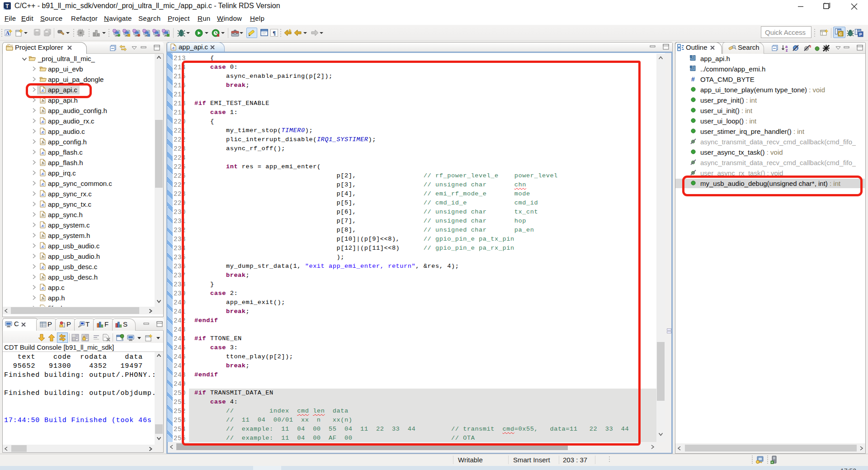 Image resolution: width=868 pixels, height=470 pixels. Describe the element at coordinates (810, 46) in the screenshot. I see `svg-text: s` at that location.